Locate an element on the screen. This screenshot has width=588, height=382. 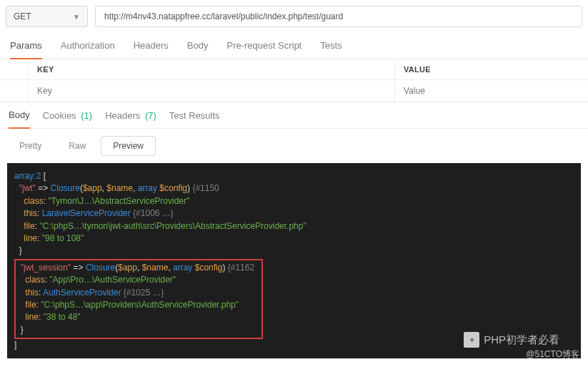
resp-tab-headers: Headers (7) is located at coordinates (131, 119).